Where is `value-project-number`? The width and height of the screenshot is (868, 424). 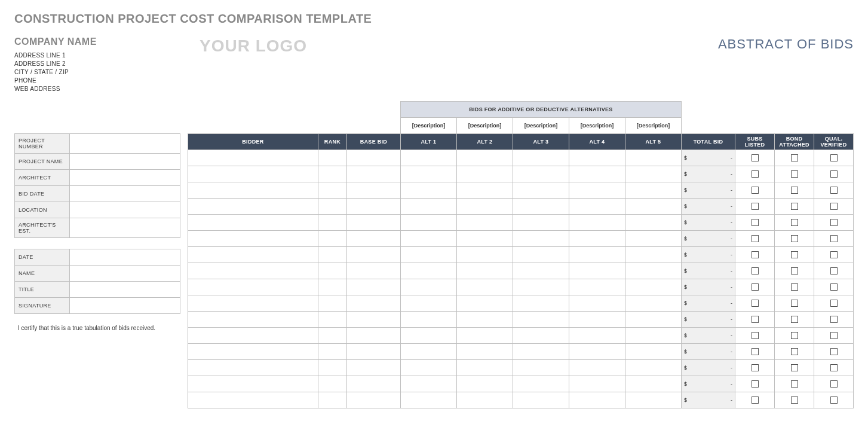
value-project-number is located at coordinates (125, 144).